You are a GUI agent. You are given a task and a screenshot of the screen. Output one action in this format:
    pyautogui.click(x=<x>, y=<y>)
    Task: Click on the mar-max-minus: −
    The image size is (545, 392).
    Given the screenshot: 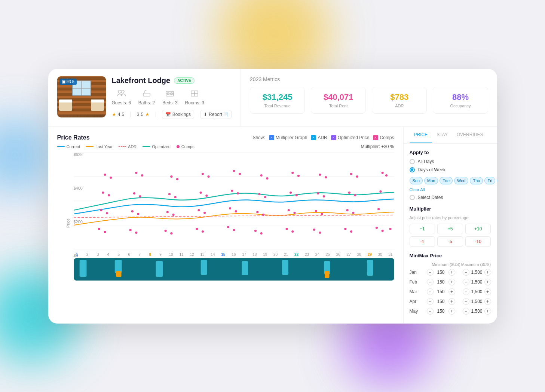 What is the action you would take?
    pyautogui.click(x=466, y=292)
    